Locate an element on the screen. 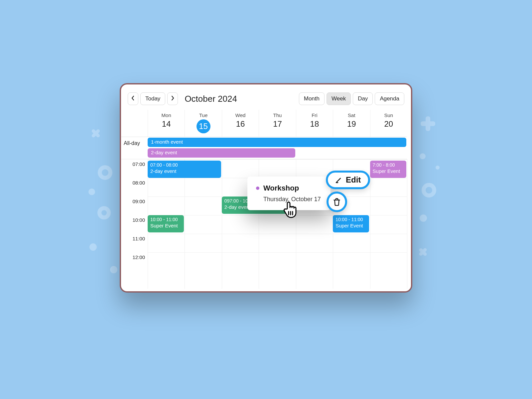 Image resolution: width=532 pixels, height=399 pixels. decoration-plus is located at coordinates (428, 124).